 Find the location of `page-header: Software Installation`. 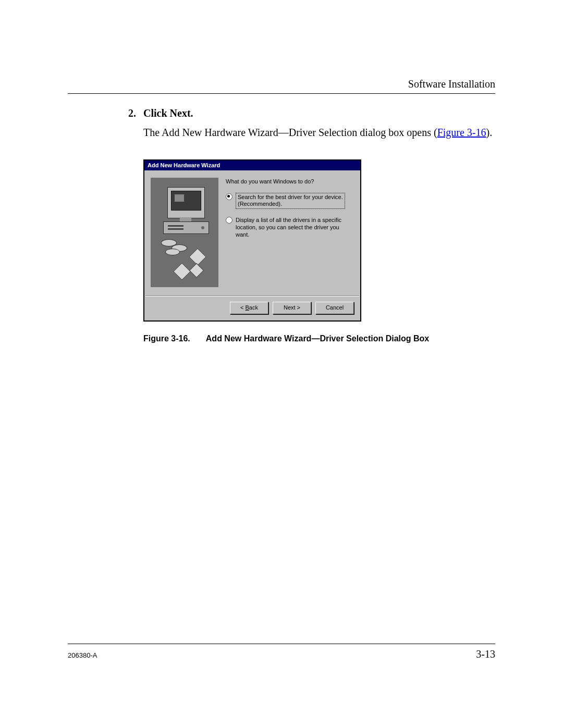

page-header: Software Installation is located at coordinates (282, 86).